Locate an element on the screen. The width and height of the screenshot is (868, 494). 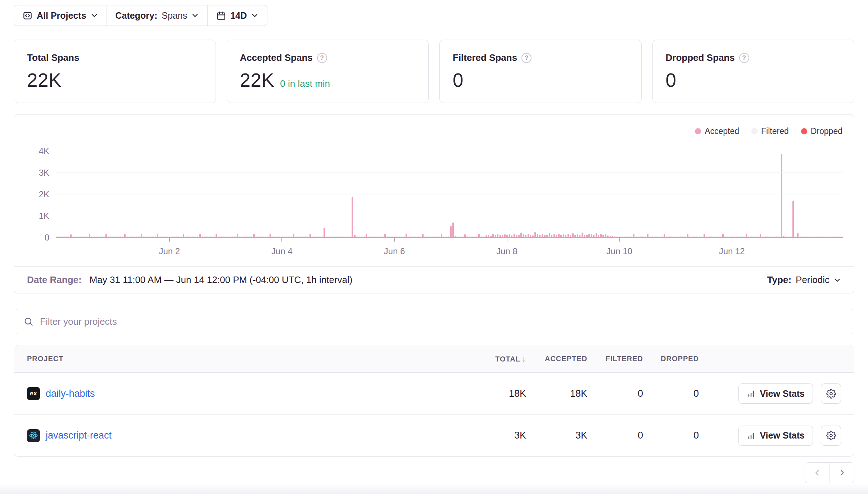
chart-x-axis: Jun 2Jun 4Jun 6Jun 8Jun 10Jun 12 is located at coordinates (449, 252).